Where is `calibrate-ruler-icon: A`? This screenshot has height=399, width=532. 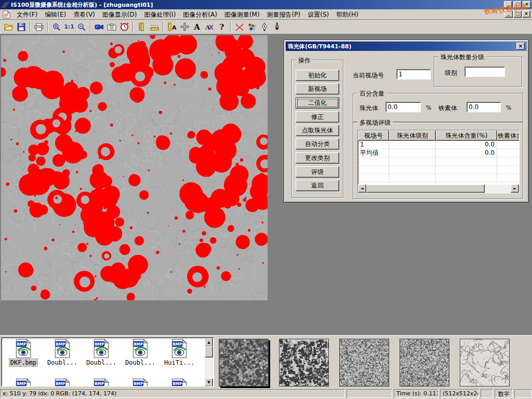
calibrate-ruler-icon: A is located at coordinates (172, 27).